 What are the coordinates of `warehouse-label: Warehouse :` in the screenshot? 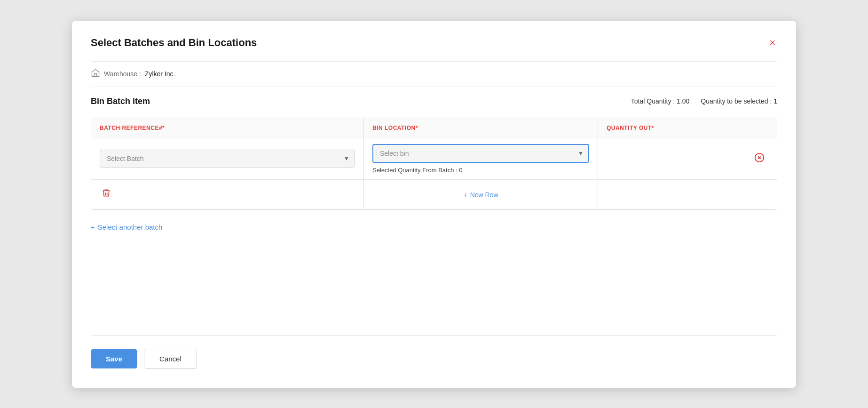 It's located at (122, 74).